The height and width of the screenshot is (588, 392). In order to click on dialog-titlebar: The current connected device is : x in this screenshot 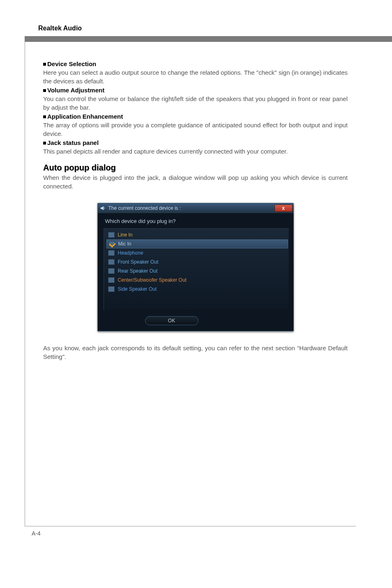, I will do `click(196, 208)`.